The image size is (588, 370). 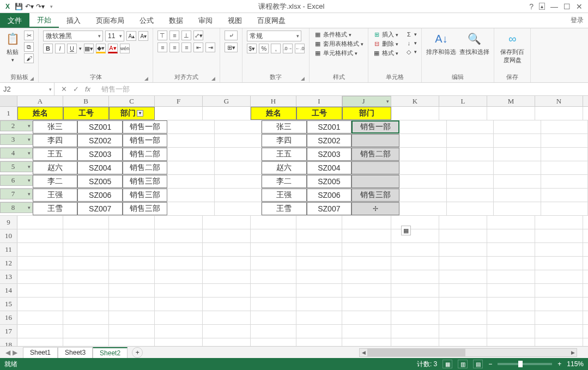 What do you see at coordinates (147, 21) in the screenshot?
I see `tab-formula: 公式` at bounding box center [147, 21].